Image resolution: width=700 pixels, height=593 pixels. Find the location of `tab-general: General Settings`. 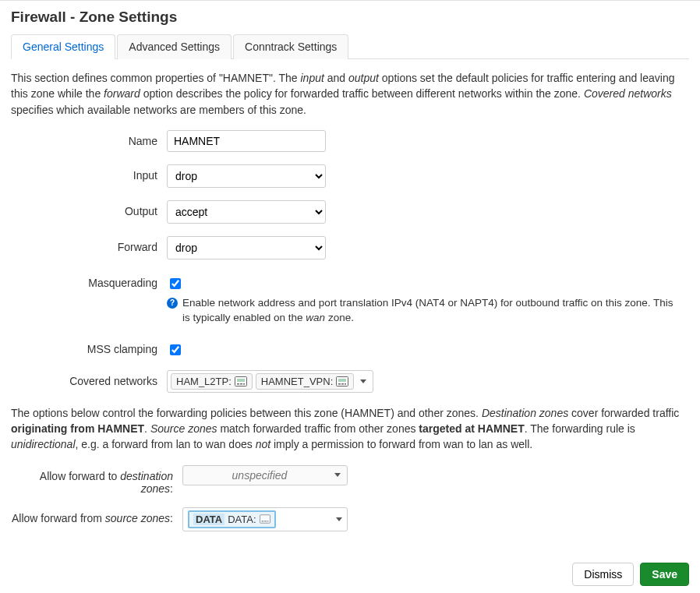

tab-general: General Settings is located at coordinates (63, 47).